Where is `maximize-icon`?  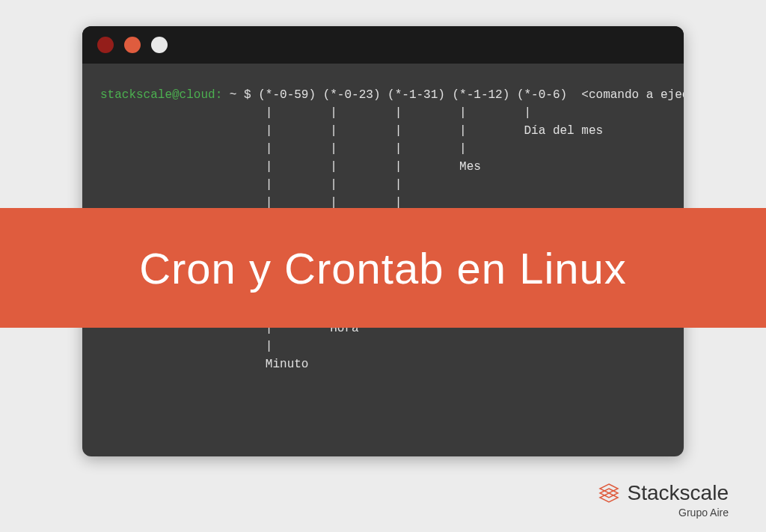
maximize-icon is located at coordinates (159, 45).